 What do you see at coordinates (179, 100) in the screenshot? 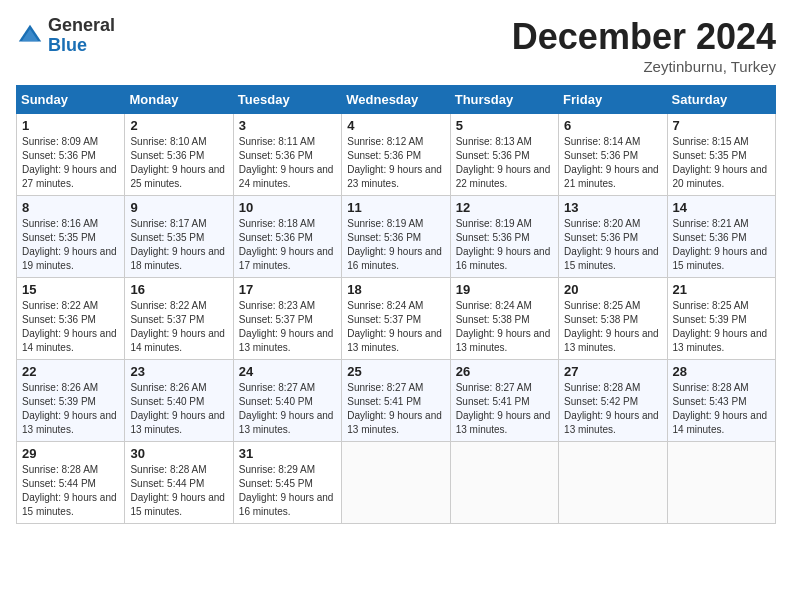
I see `calendar-day-header: Monday` at bounding box center [179, 100].